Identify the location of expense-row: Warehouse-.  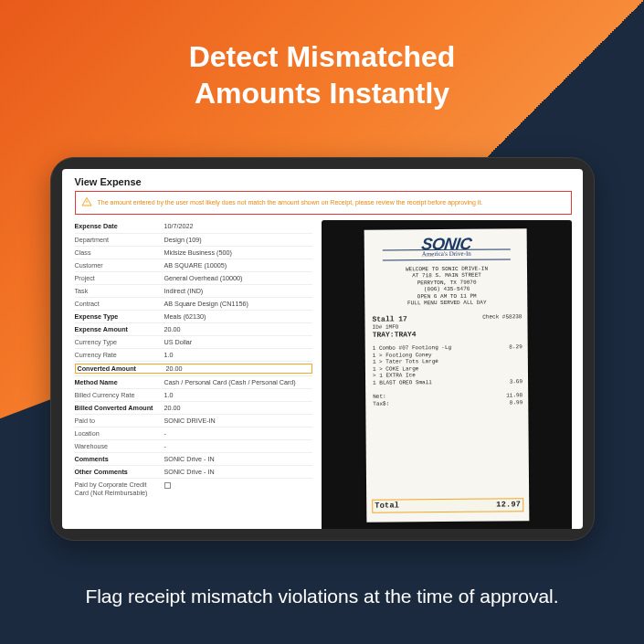
(194, 446).